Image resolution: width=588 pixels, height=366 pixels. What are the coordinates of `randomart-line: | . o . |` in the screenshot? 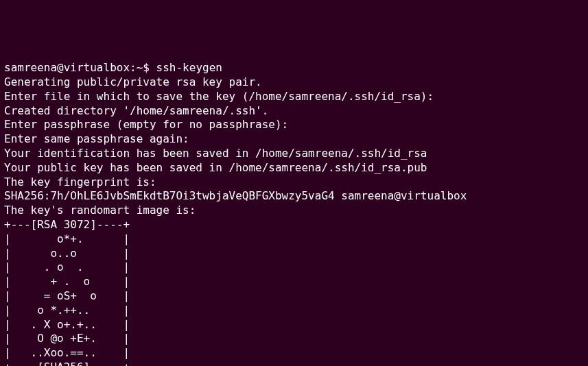 It's located at (294, 267).